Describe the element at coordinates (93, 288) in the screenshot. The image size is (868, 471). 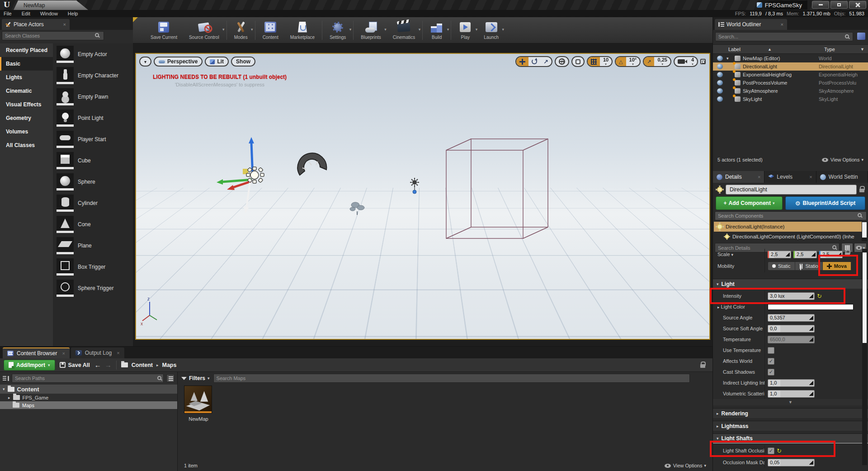
I see `actor-item-sphere-trigger: Sphere Trigger` at that location.